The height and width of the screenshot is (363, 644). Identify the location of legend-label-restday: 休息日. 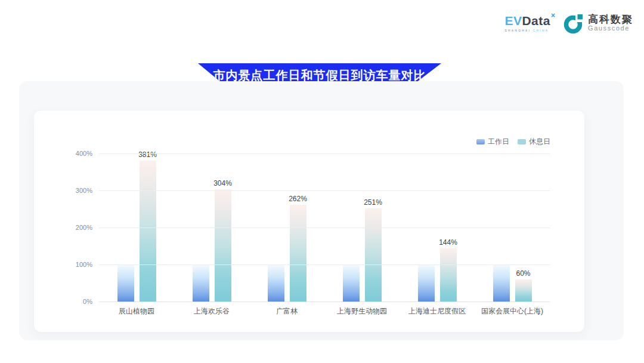
(540, 142).